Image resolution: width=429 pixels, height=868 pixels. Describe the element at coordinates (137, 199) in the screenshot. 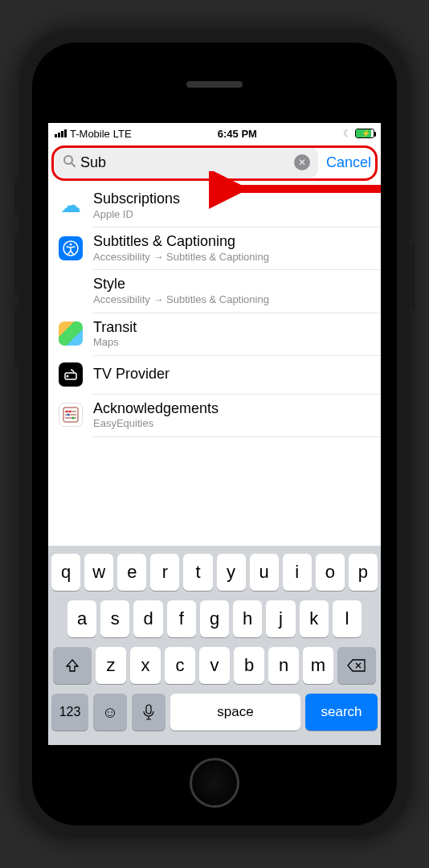

I see `result-title: Subscriptions` at that location.